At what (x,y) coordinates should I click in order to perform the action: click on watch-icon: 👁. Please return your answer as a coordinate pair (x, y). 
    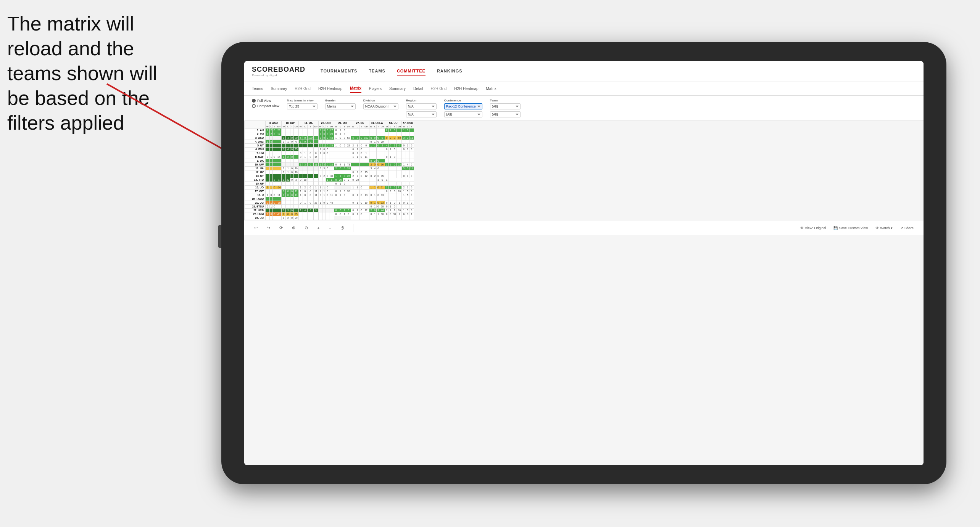
    Looking at the image, I should click on (877, 228).